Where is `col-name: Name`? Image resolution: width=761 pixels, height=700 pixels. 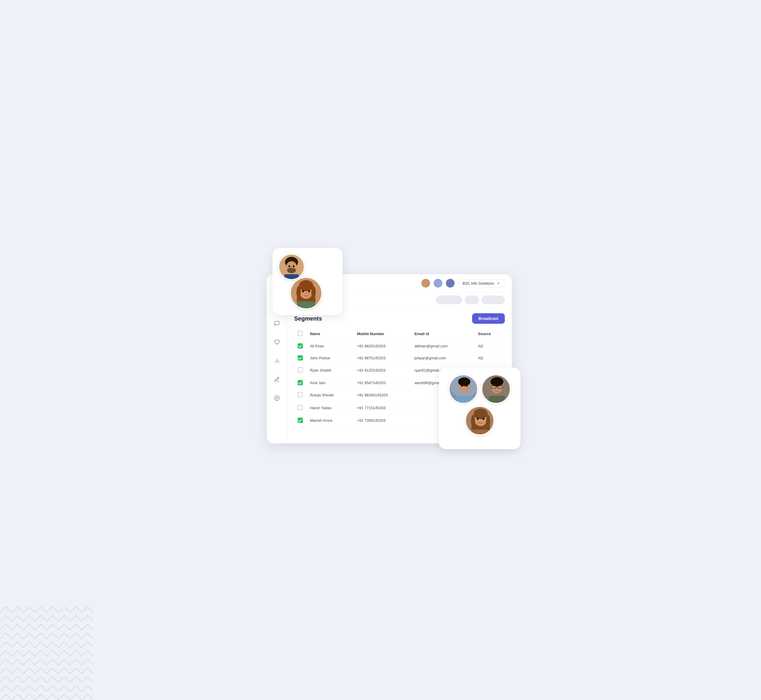 col-name: Name is located at coordinates (330, 334).